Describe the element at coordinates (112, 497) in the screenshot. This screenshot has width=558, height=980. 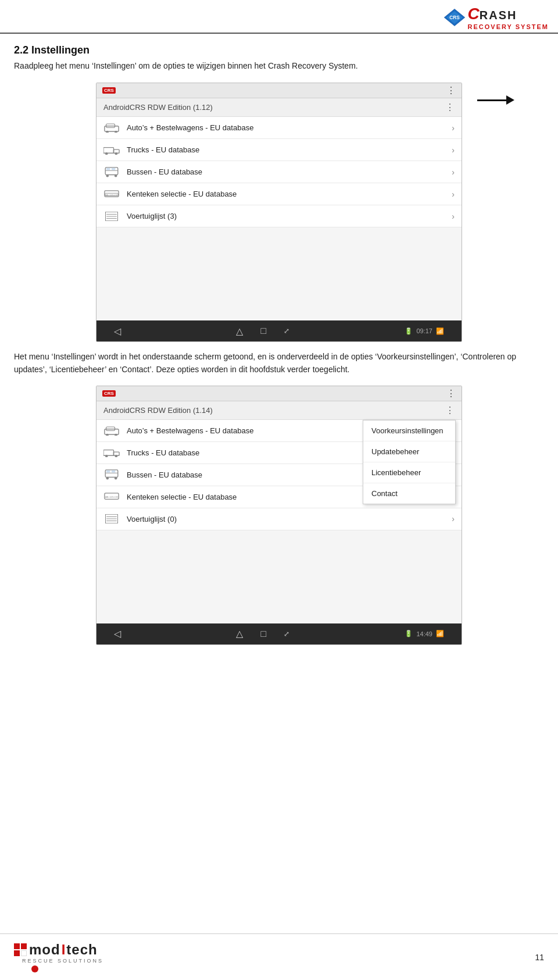
I see `plate-icon-2: AB-123-CD` at that location.